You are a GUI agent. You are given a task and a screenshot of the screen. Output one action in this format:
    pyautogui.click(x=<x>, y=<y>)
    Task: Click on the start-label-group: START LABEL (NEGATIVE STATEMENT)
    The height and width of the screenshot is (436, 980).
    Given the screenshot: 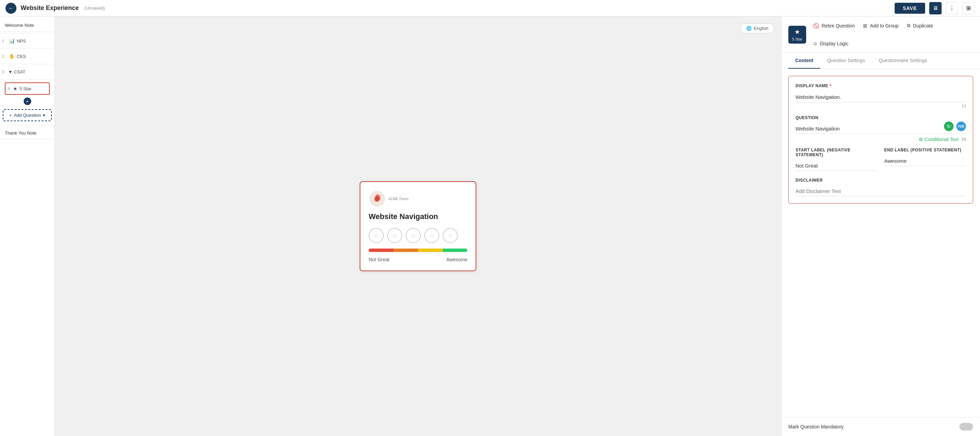 What is the action you would take?
    pyautogui.click(x=837, y=159)
    